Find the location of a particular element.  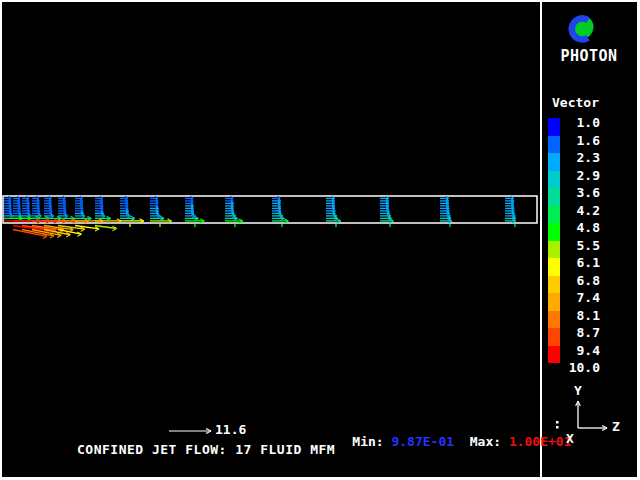

legend-value: 8.7 is located at coordinates (580, 333).